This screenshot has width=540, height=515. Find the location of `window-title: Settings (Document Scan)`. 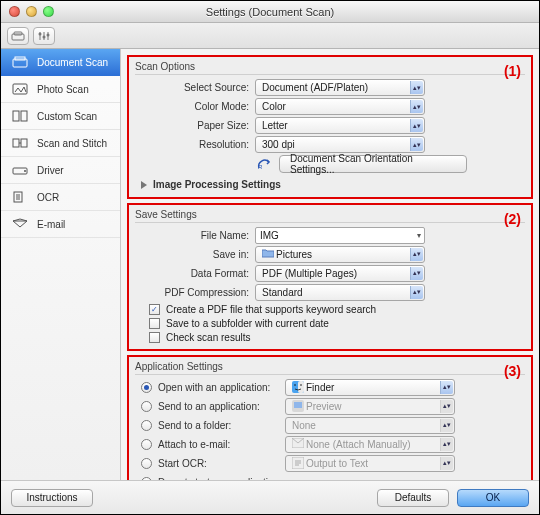

window-title: Settings (Document Scan) is located at coordinates (270, 12).